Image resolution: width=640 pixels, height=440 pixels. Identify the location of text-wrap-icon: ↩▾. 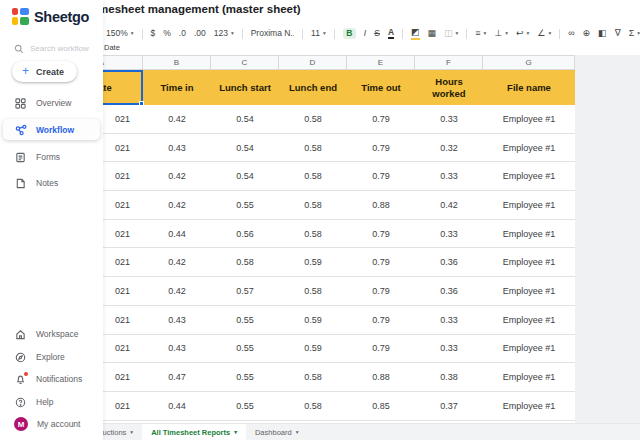
(522, 34).